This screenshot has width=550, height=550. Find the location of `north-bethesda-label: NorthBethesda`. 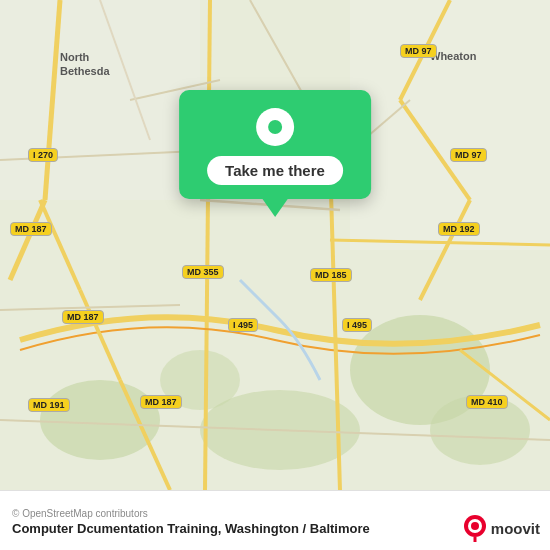

north-bethesda-label: NorthBethesda is located at coordinates (85, 64).